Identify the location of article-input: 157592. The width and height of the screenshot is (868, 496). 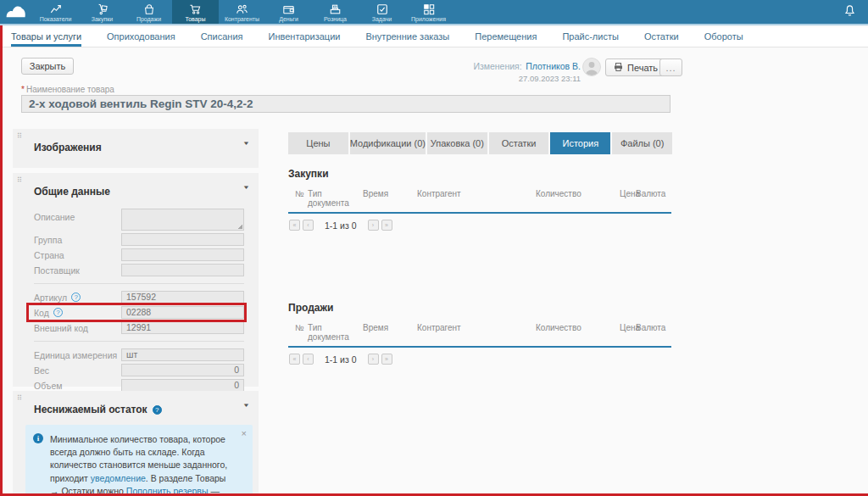
(183, 297).